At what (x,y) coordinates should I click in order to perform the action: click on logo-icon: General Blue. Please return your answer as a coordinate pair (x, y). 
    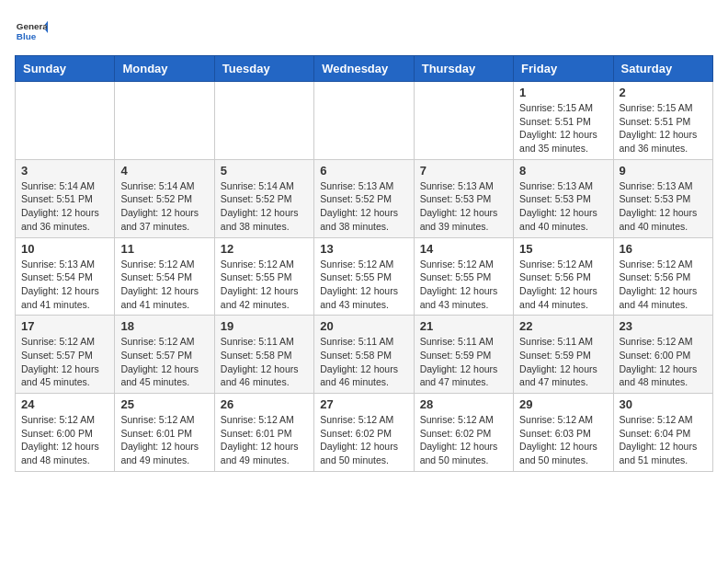
    Looking at the image, I should click on (31, 31).